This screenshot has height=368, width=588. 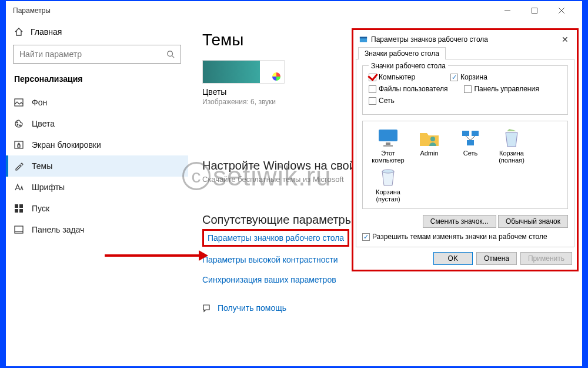 What do you see at coordinates (465, 165) in the screenshot?
I see `icon-preview-list: Этот компьютер Admin Сеть Корзина (полна…` at bounding box center [465, 165].